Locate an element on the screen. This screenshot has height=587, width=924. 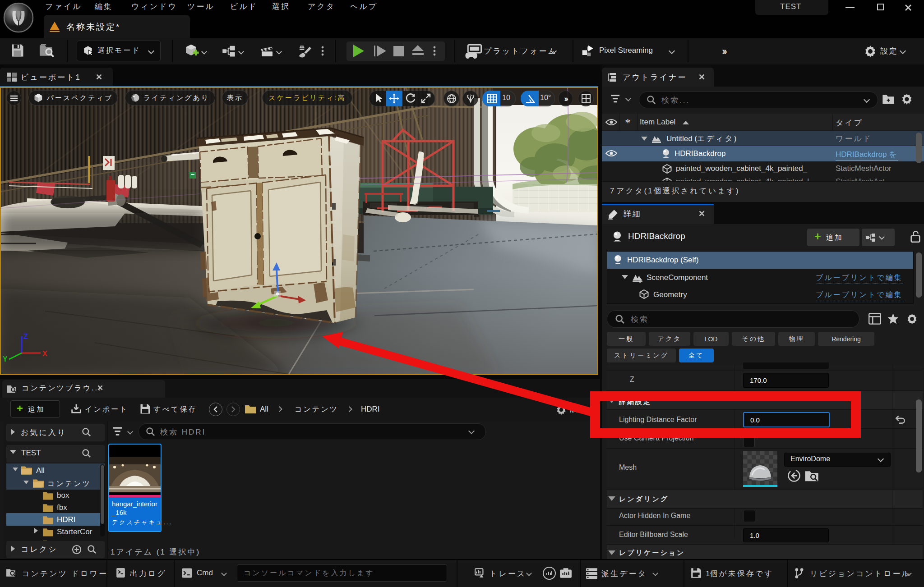
svg-text: c is located at coordinates (640, 280).